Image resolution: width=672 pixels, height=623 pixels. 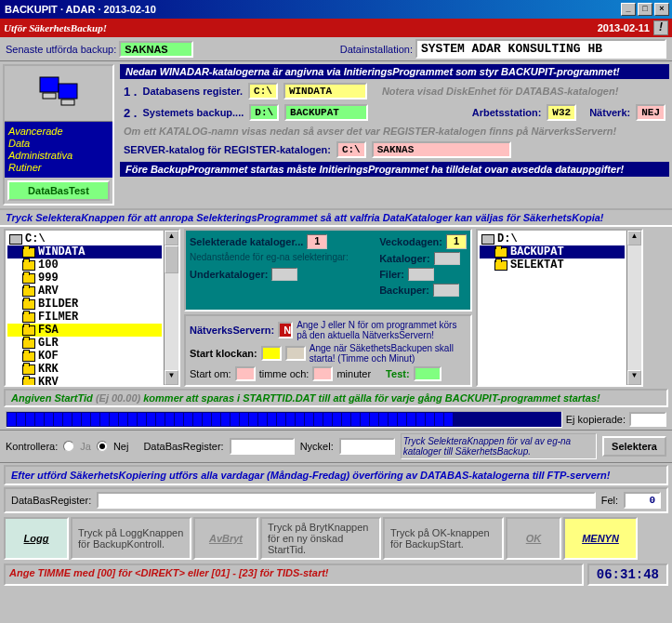 I want to click on dbr-display, so click(x=346, y=500).